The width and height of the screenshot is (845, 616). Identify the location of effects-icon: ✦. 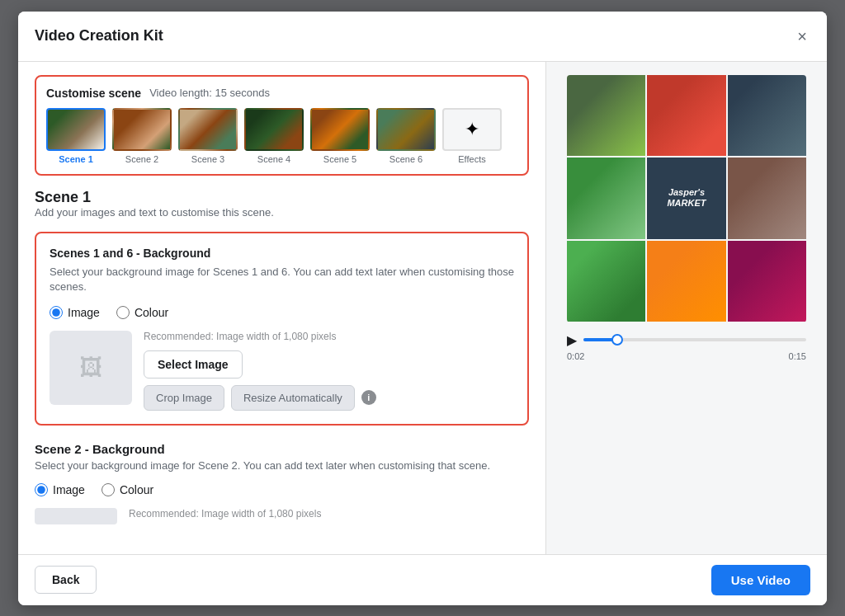
(472, 129).